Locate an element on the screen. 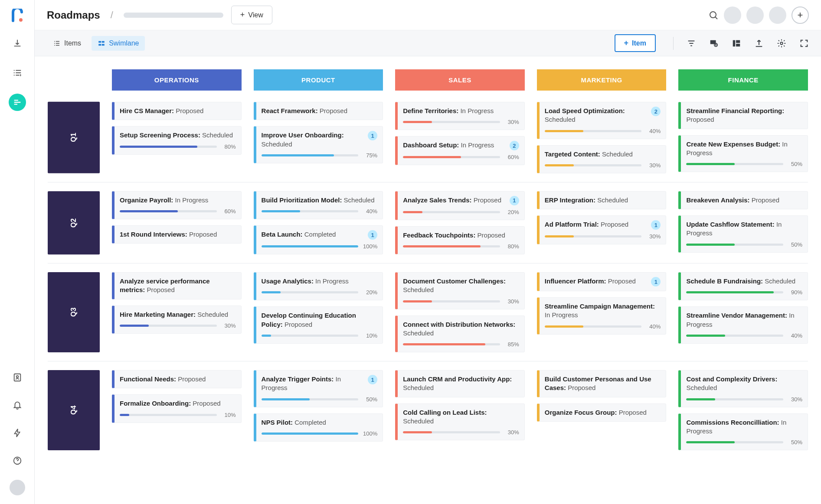 This screenshot has height=504, width=821. roadmap-card: Streamline Financial Reporting: Proposed is located at coordinates (743, 115).